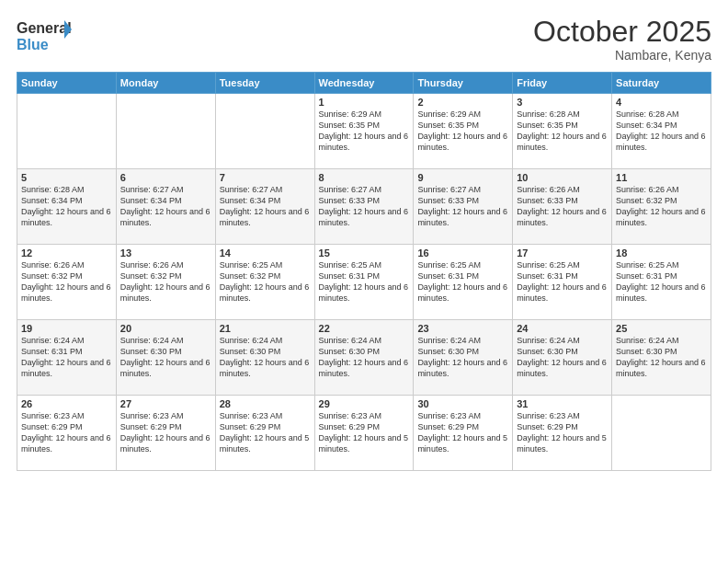 This screenshot has width=728, height=563. Describe the element at coordinates (165, 404) in the screenshot. I see `day-number: 27` at that location.